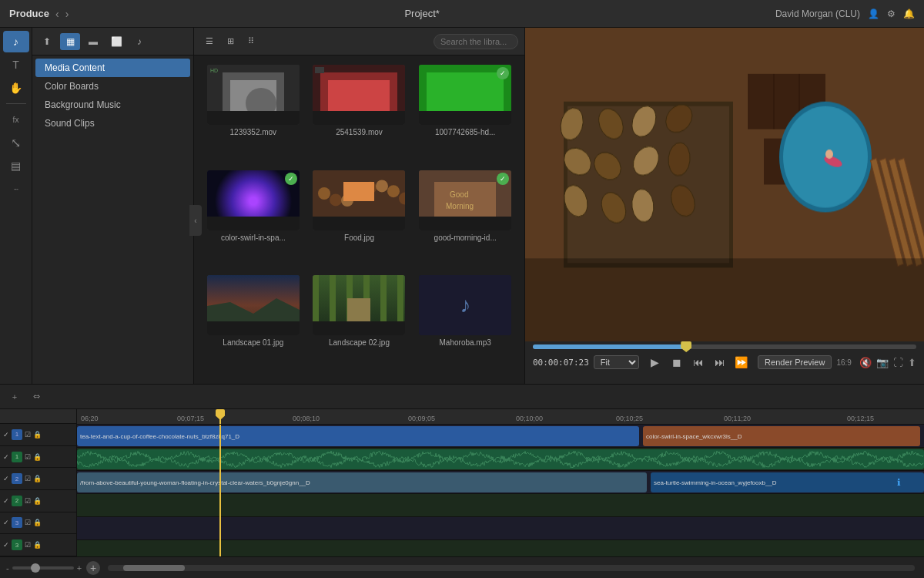  What do you see at coordinates (93, 42) in the screenshot?
I see `toolbar-layout-btn: ▬` at bounding box center [93, 42].